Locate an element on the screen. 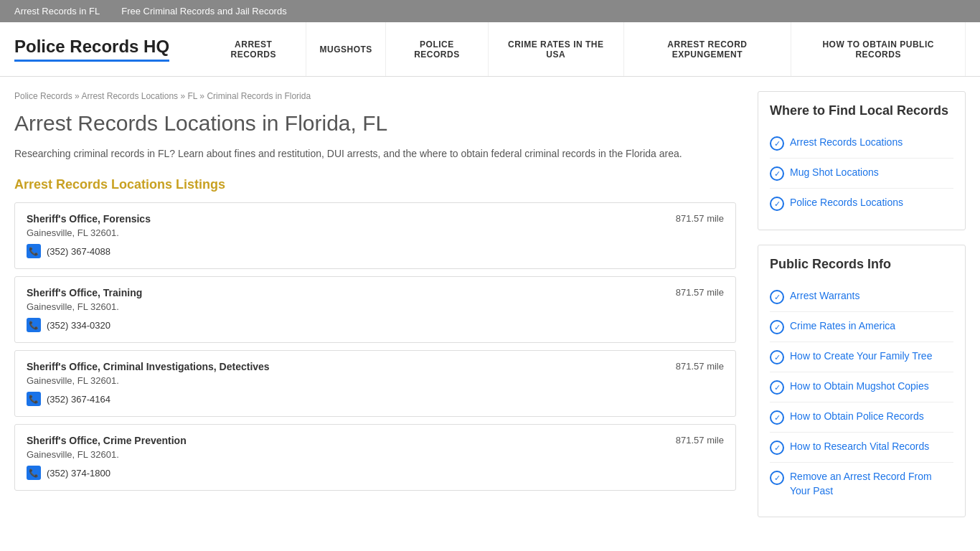 This screenshot has height=551, width=980. check-icon-b-0: ✓ is located at coordinates (777, 297).